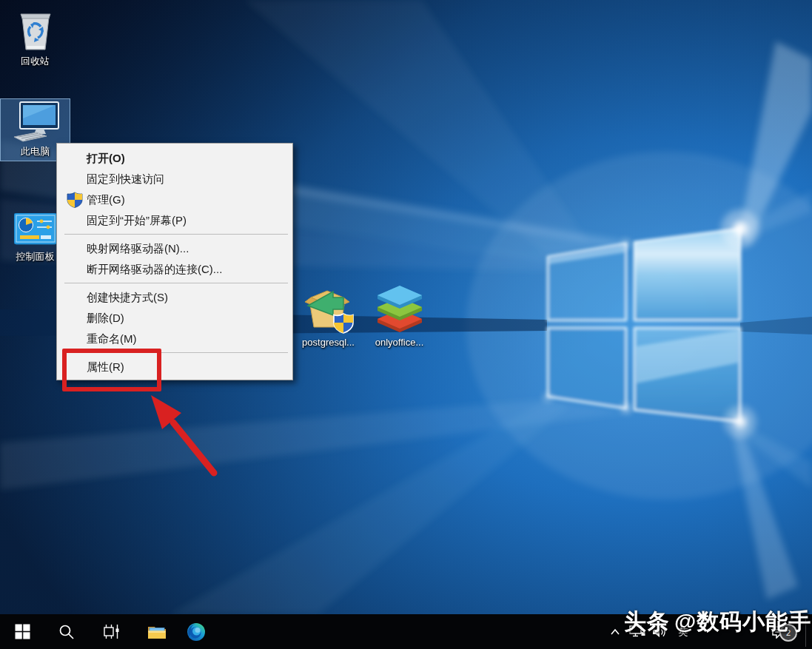 Image resolution: width=812 pixels, height=649 pixels. What do you see at coordinates (36, 38) in the screenshot?
I see `desktop-icon-recycle-bin: 回收站` at bounding box center [36, 38].